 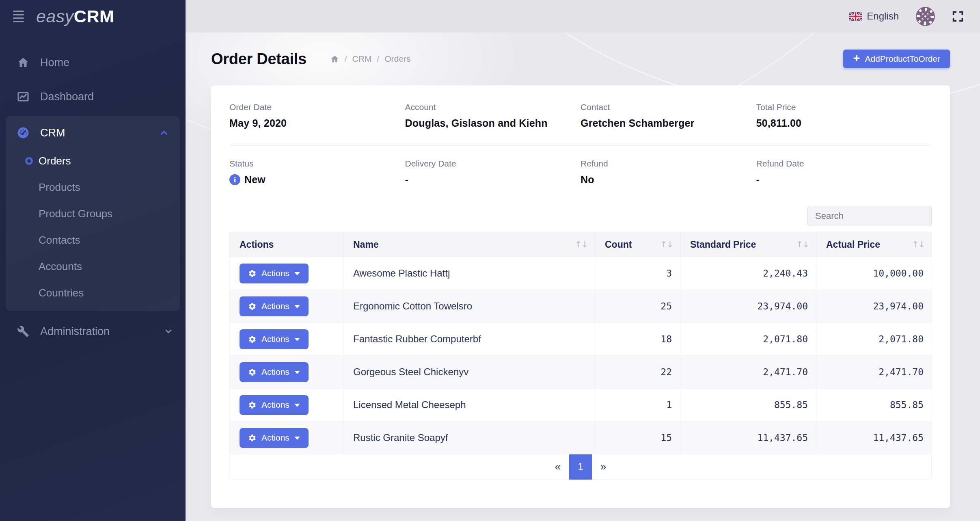 I want to click on column-header-actual-price: Actual Price↑↓, so click(x=874, y=244).